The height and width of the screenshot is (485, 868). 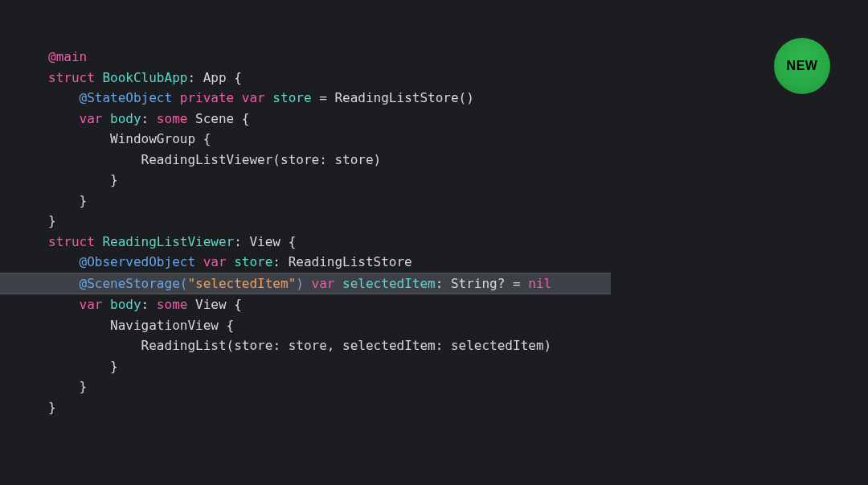 What do you see at coordinates (434, 160) in the screenshot?
I see `code-line: ReadingListViewer(store: store)` at bounding box center [434, 160].